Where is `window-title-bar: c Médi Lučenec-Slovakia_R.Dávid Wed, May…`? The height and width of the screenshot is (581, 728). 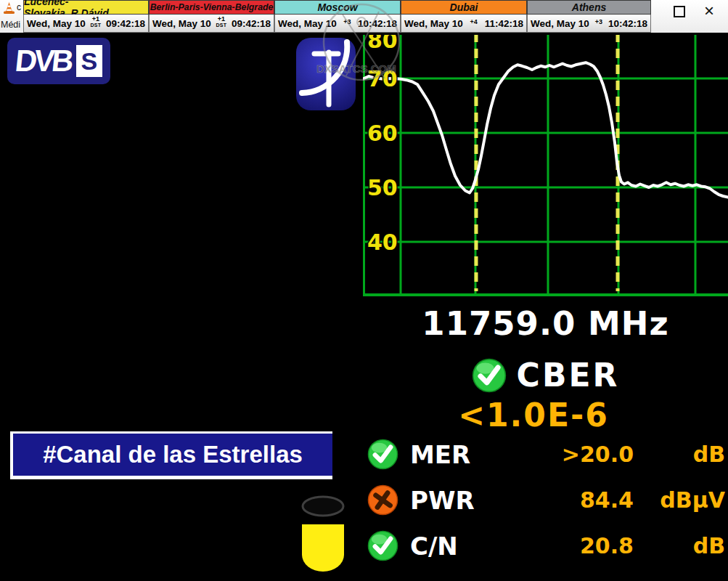 window-title-bar: c Médi Lučenec-Slovakia_R.Dávid Wed, May… is located at coordinates (364, 17).